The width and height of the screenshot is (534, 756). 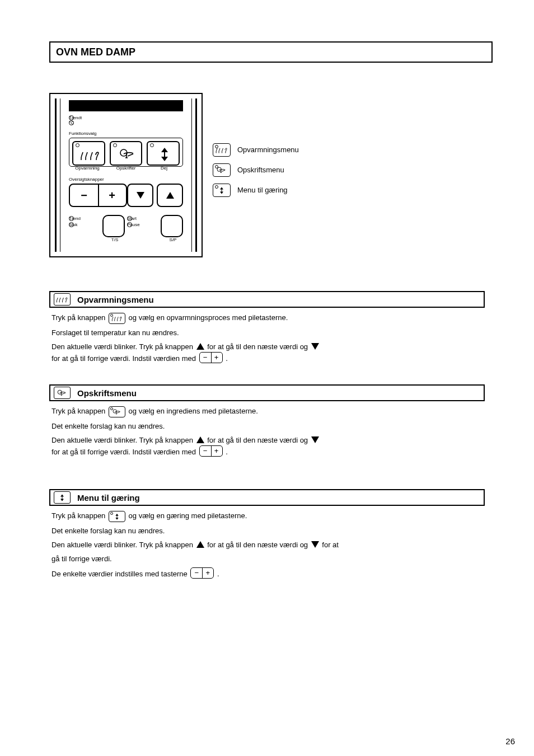 I want to click on text: og vælg en opvarmningsproces med piletas…, so click(x=208, y=318).